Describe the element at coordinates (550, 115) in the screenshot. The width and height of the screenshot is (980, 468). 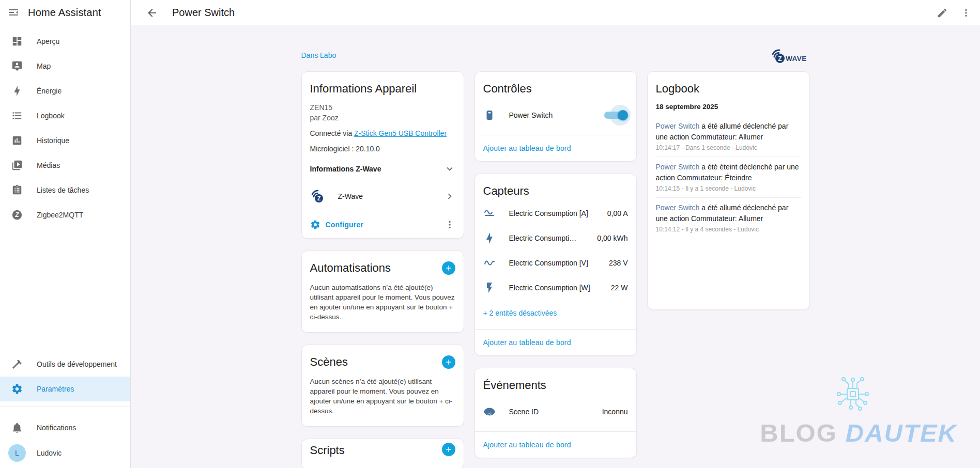
I see `control-entity-label: Power Switch` at that location.